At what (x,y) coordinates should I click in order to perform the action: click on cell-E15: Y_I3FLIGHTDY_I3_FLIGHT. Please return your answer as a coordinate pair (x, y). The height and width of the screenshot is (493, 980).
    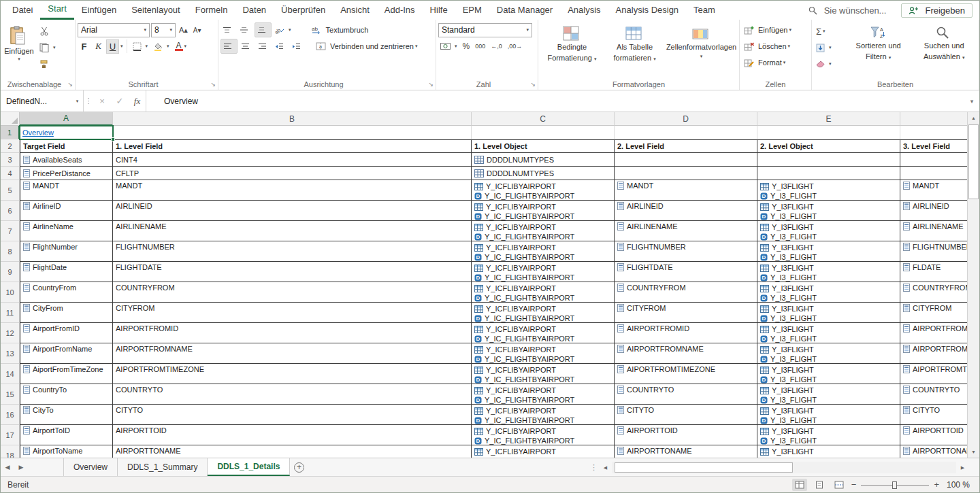
    Looking at the image, I should click on (829, 394).